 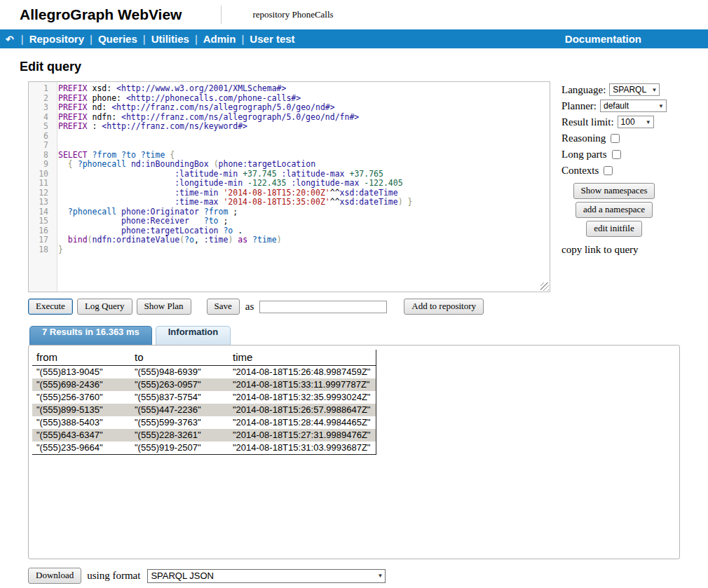 What do you see at coordinates (81, 373) in the screenshot?
I see `table-cell: "(555)813-9045"` at bounding box center [81, 373].